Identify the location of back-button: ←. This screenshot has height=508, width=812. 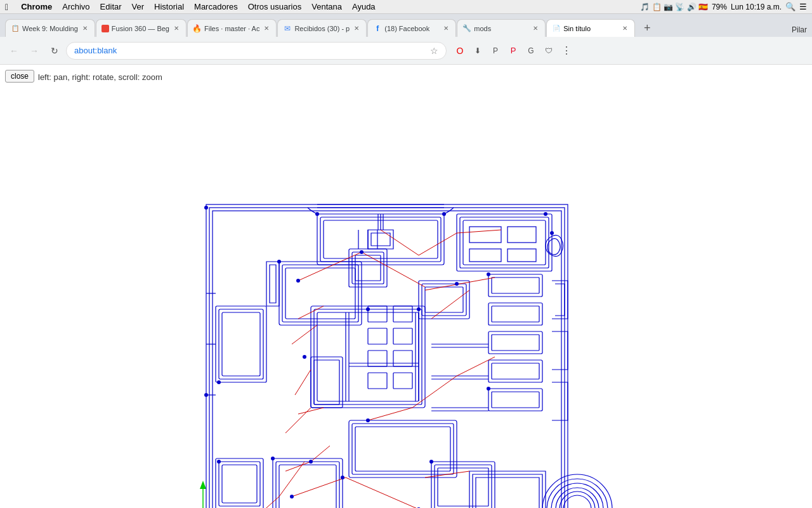
(14, 51).